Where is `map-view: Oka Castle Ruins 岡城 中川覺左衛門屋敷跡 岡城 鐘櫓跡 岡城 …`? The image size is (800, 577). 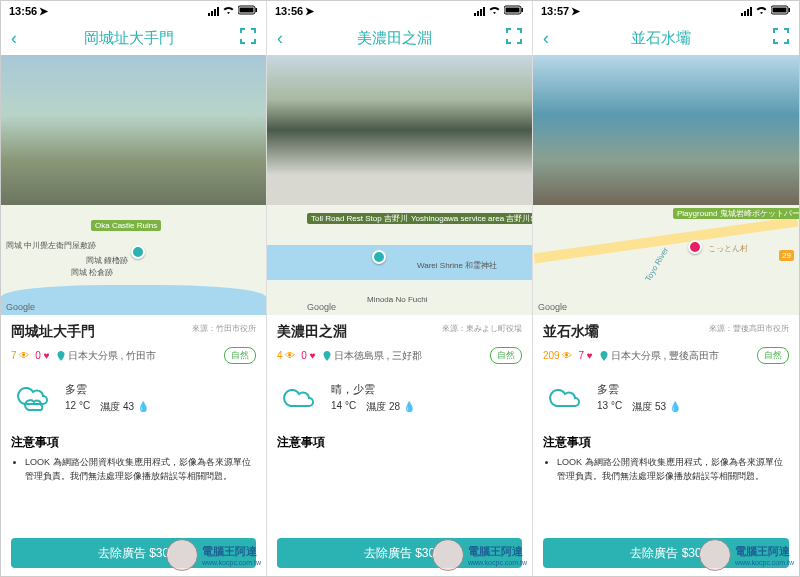
map-view: Oka Castle Ruins 岡城 中川覺左衛門屋敷跡 岡城 鐘櫓跡 岡城 … is located at coordinates (134, 260).